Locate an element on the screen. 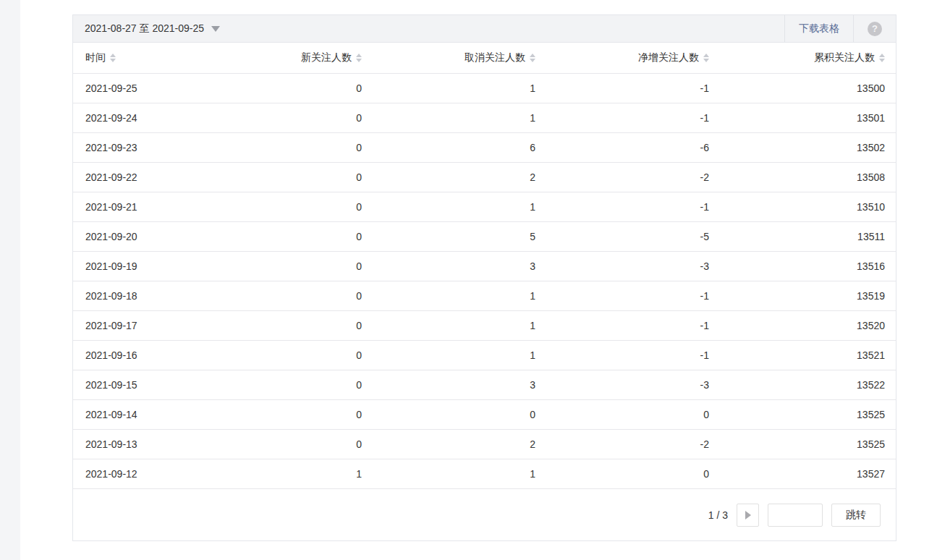 The image size is (937, 560). cell-value: 13510 is located at coordinates (802, 207).